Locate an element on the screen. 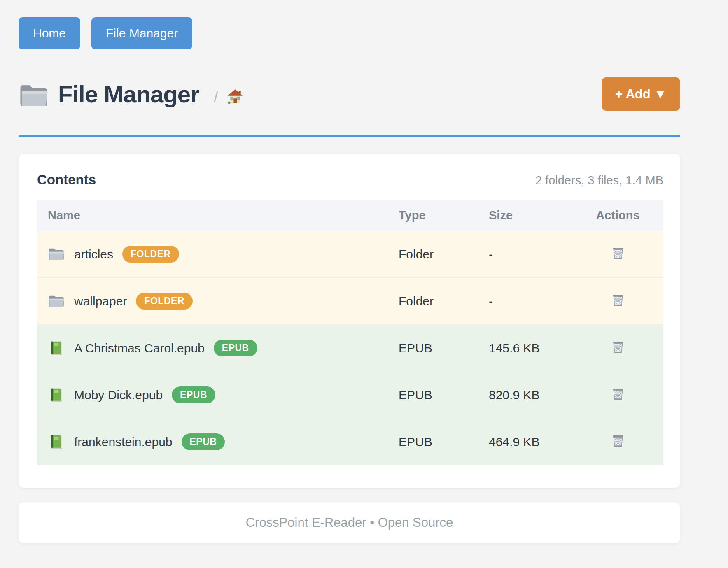 Image resolution: width=728 pixels, height=568 pixels. contents-summary: 2 folders, 3 files, 1.4 MB is located at coordinates (600, 180).